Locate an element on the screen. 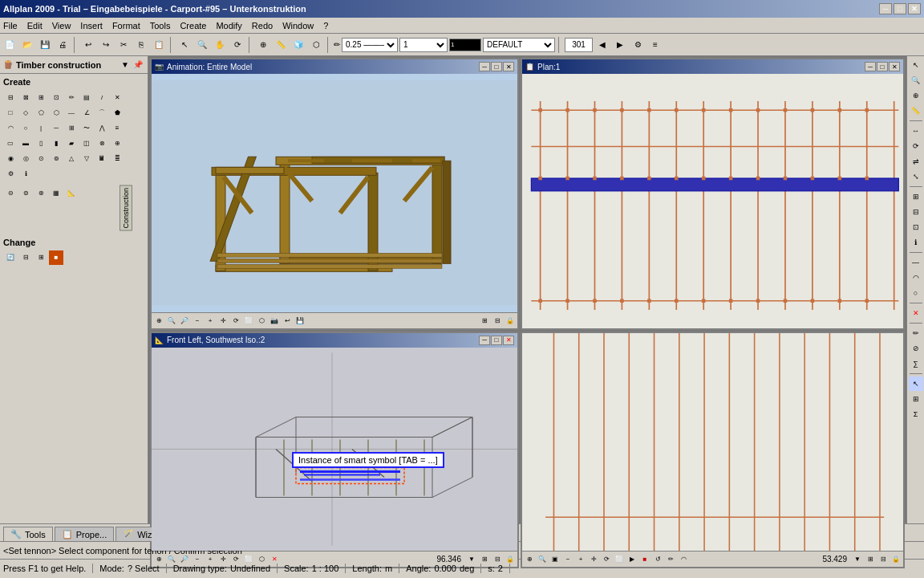  menu-edit: Edit is located at coordinates (35, 26).